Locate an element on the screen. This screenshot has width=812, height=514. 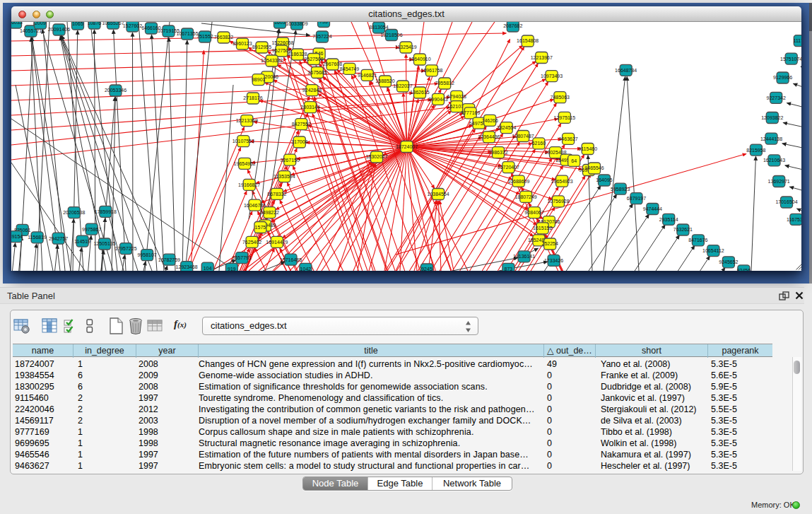
svg-text: 2009 is located at coordinates (40, 24).